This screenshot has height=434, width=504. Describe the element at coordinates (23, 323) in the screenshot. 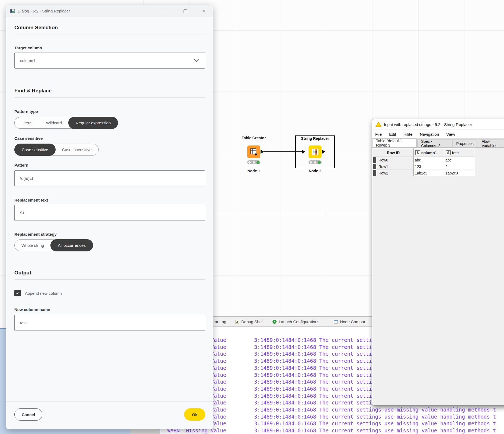

I see `new-column-name-value: test` at that location.